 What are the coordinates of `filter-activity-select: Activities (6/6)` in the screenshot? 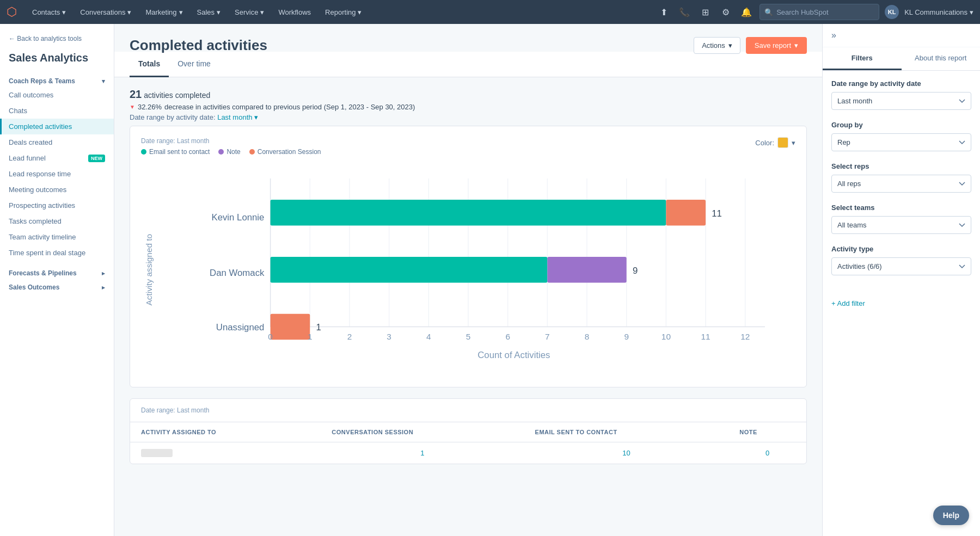 It's located at (902, 267).